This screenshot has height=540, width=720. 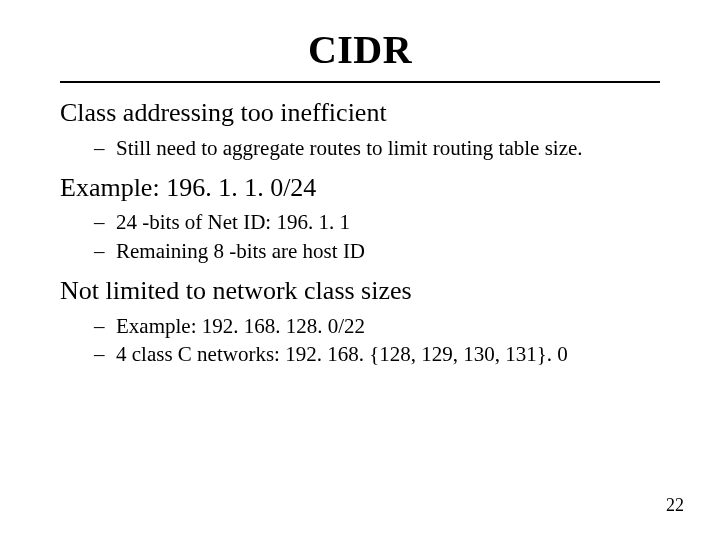 What do you see at coordinates (240, 251) in the screenshot?
I see `sub-item-text: Remaining 8 -bits are host ID` at bounding box center [240, 251].